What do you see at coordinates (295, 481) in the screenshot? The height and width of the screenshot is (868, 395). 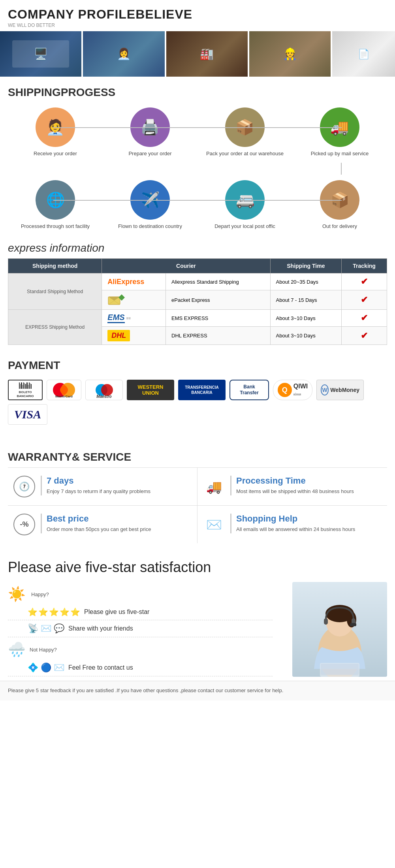 I see `processing-title: Processing Time` at bounding box center [295, 481].